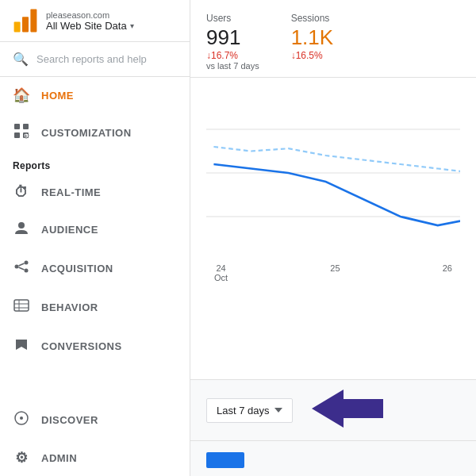 The height and width of the screenshot is (476, 476). I want to click on home-icon: 🏠, so click(21, 95).